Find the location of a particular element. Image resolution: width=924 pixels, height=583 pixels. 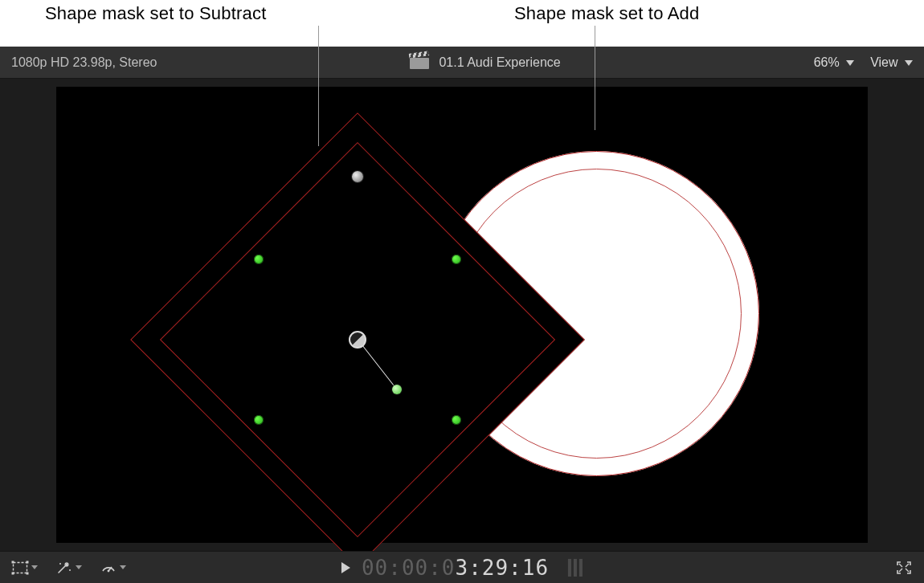

timecode-lit: 3:29:16 is located at coordinates (503, 568).